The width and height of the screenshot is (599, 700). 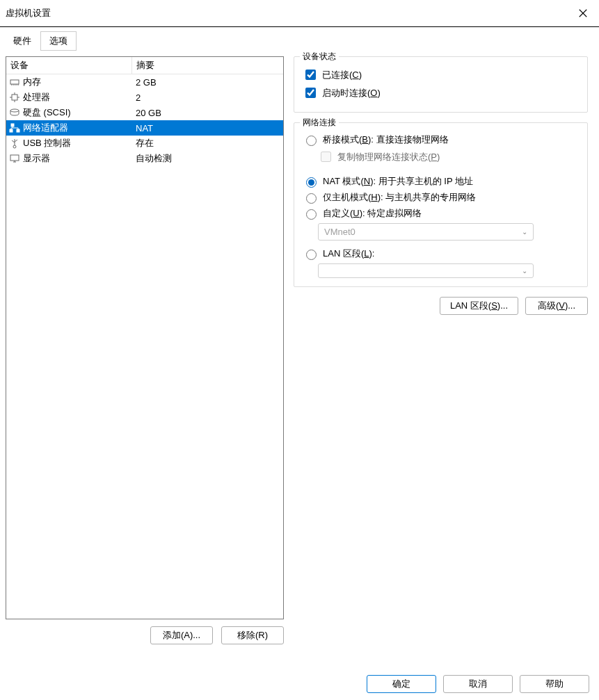 What do you see at coordinates (207, 65) in the screenshot?
I see `header-summary: 摘要` at bounding box center [207, 65].